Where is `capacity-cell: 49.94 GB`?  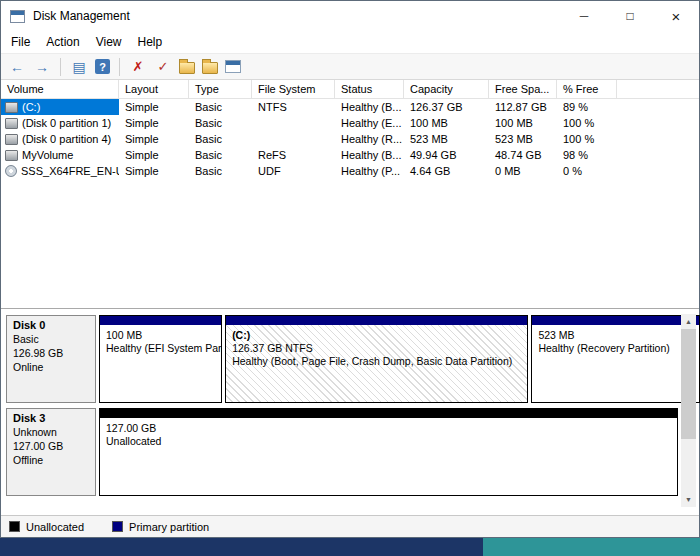 capacity-cell: 49.94 GB is located at coordinates (446, 155).